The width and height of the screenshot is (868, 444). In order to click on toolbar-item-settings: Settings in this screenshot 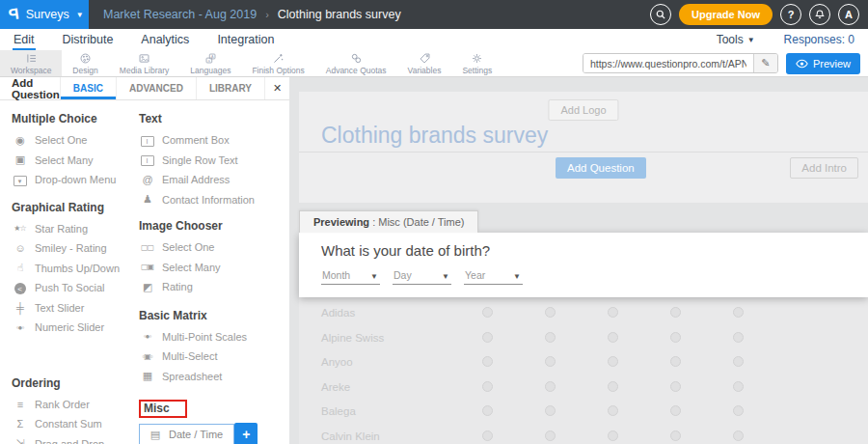, I will do `click(476, 64)`.